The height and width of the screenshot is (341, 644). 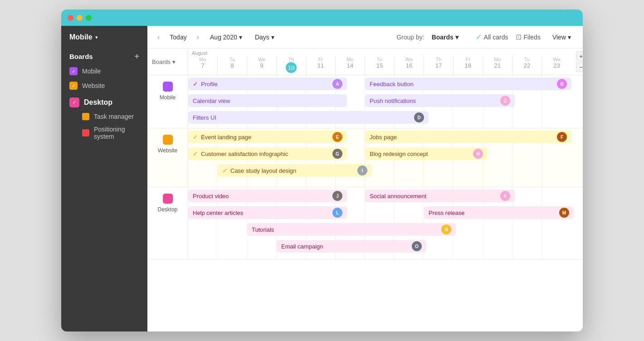 I want to click on case-avatar: I, so click(x=362, y=170).